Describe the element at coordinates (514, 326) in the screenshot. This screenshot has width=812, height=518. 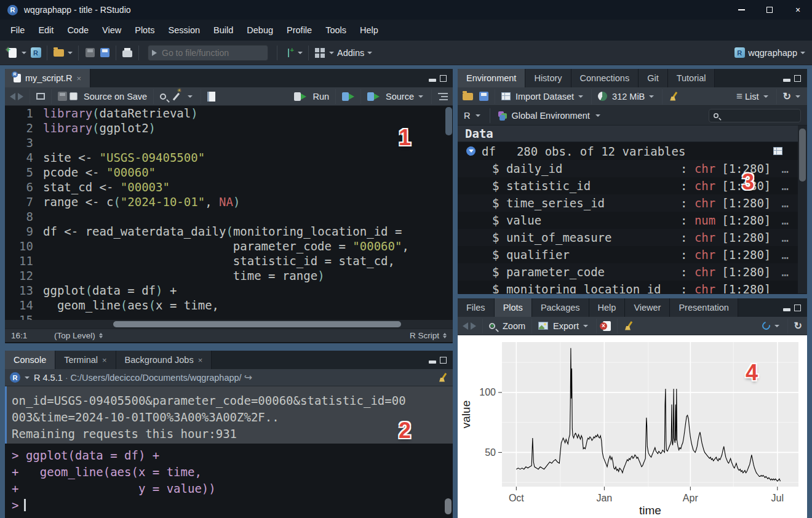
I see `zoom-plot-button: Zoom` at that location.